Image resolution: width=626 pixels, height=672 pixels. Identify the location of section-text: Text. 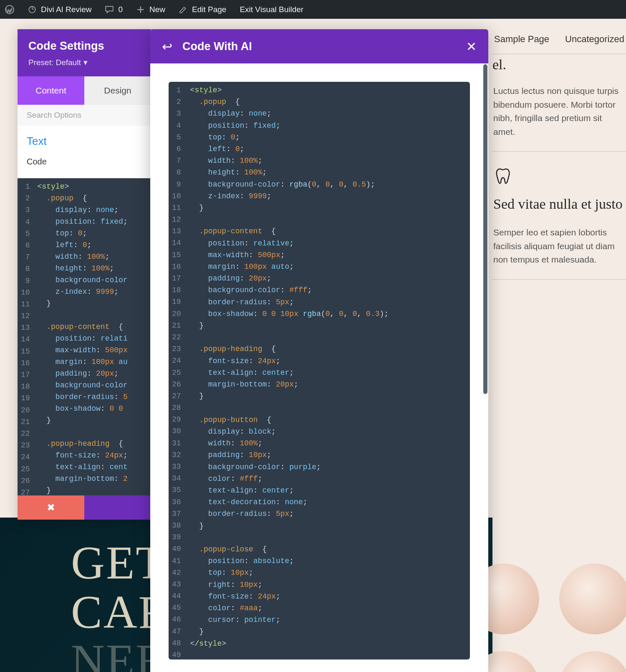
(84, 141).